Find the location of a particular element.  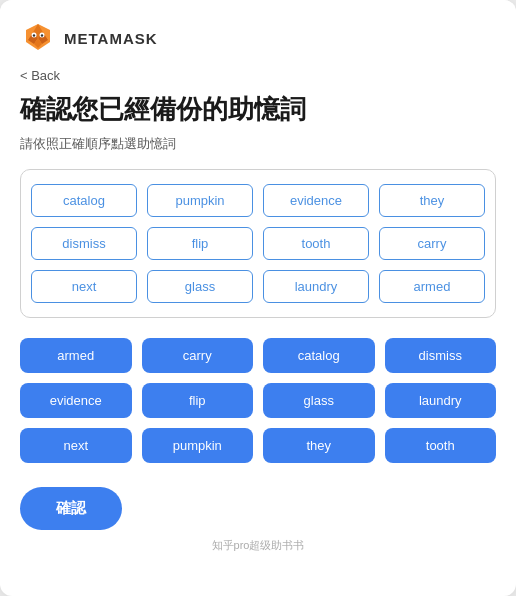

selected-word-chip: catalog is located at coordinates (319, 356).